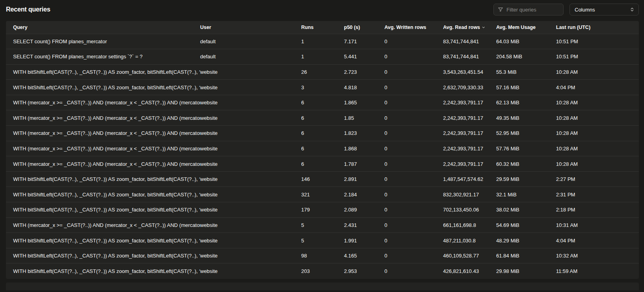  Describe the element at coordinates (103, 41) in the screenshot. I see `query-cell: SELECT count() FROM planes_mercator` at that location.